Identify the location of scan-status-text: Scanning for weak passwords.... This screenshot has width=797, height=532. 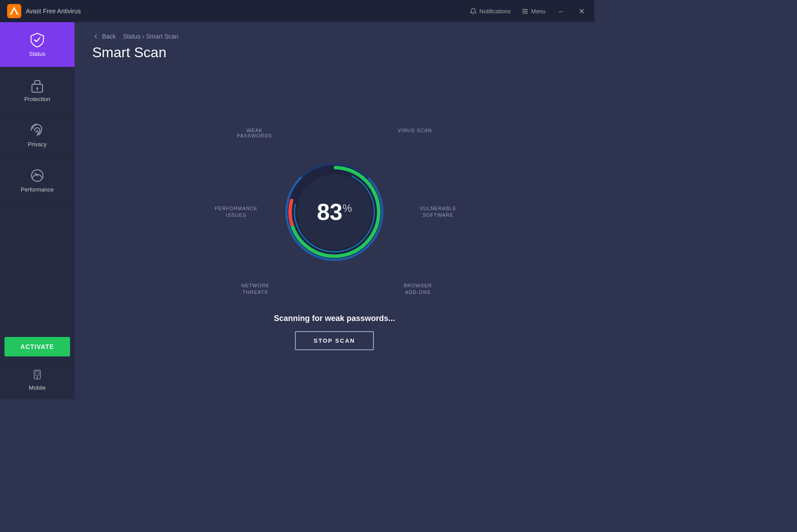
(334, 318).